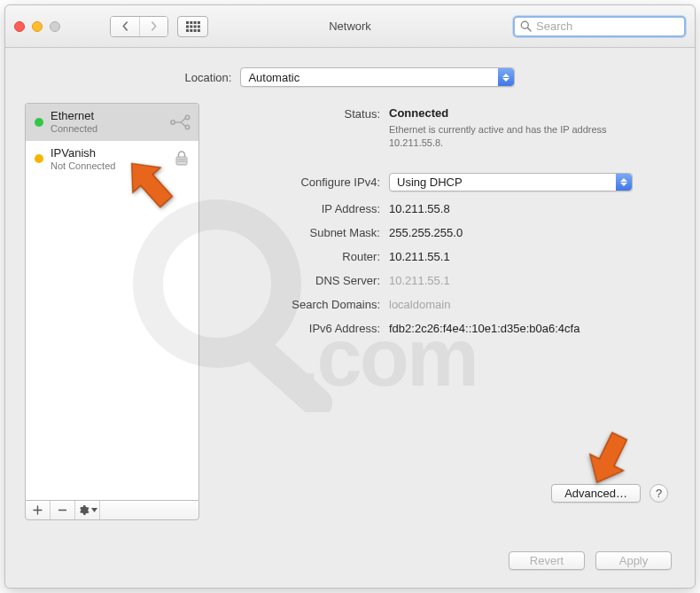  I want to click on configure-ipv4-value: Using DHCP, so click(430, 183).